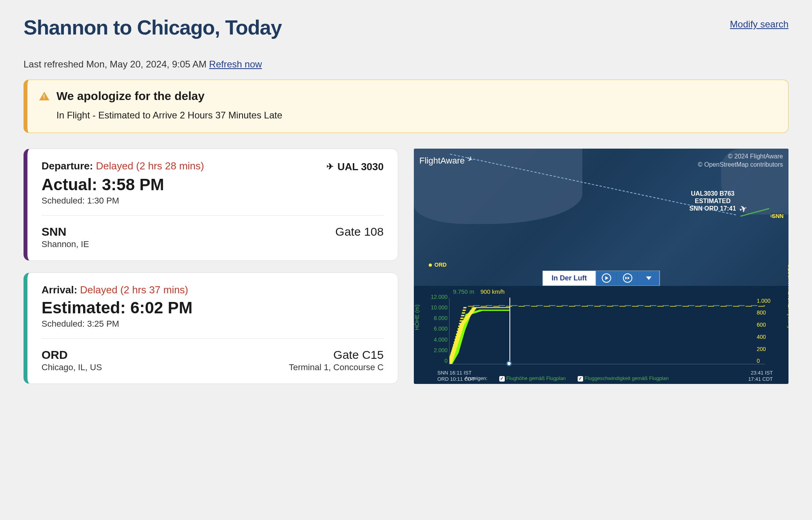  Describe the element at coordinates (72, 367) in the screenshot. I see `arrival-airport-city: Chicago, IL, US` at that location.